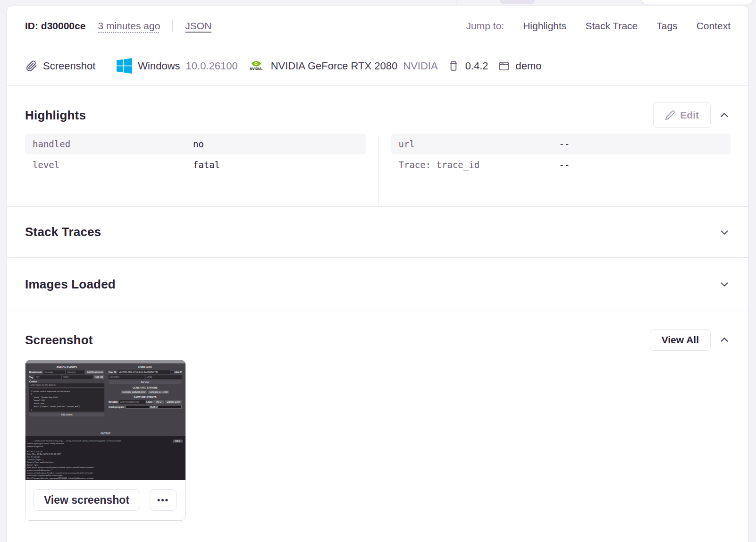 This screenshot has height=542, width=756. Describe the element at coordinates (724, 232) in the screenshot. I see `stack-traces-expand-toggle` at that location.